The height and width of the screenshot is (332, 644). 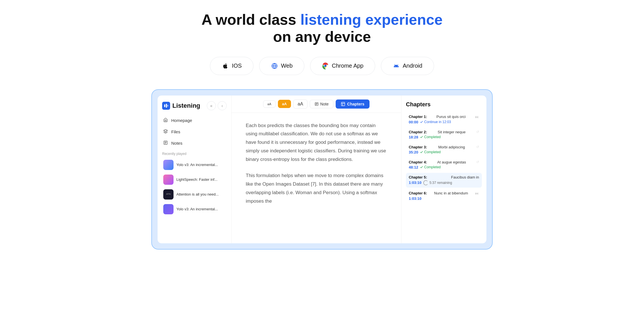 What do you see at coordinates (422, 122) in the screenshot?
I see `check-icon` at bounding box center [422, 122].